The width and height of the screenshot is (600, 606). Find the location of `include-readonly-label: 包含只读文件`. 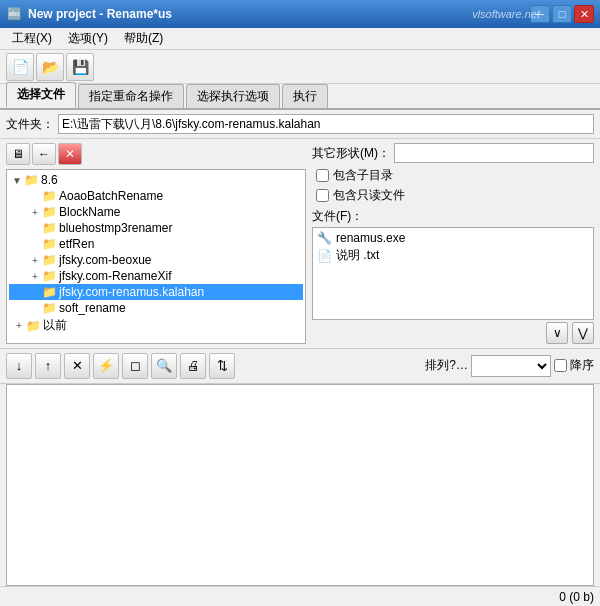

include-readonly-label: 包含只读文件 is located at coordinates (369, 196).